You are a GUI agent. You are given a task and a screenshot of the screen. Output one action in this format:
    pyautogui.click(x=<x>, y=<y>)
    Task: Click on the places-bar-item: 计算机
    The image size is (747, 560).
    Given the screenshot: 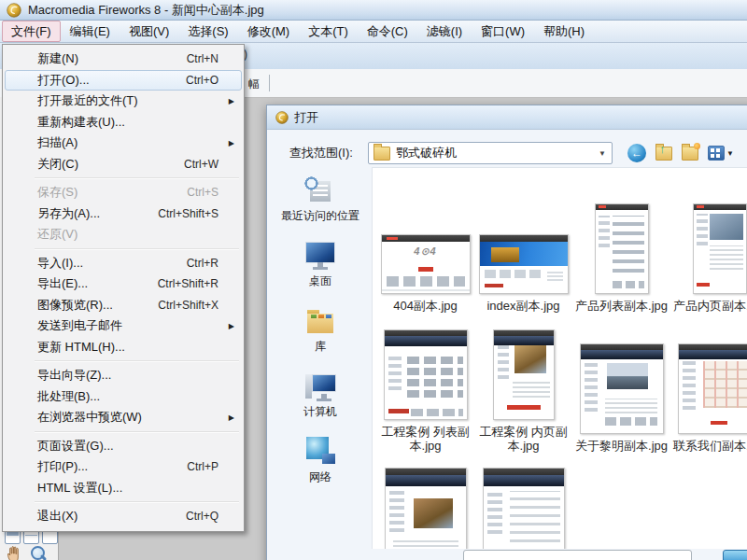 What is the action you would take?
    pyautogui.click(x=320, y=396)
    